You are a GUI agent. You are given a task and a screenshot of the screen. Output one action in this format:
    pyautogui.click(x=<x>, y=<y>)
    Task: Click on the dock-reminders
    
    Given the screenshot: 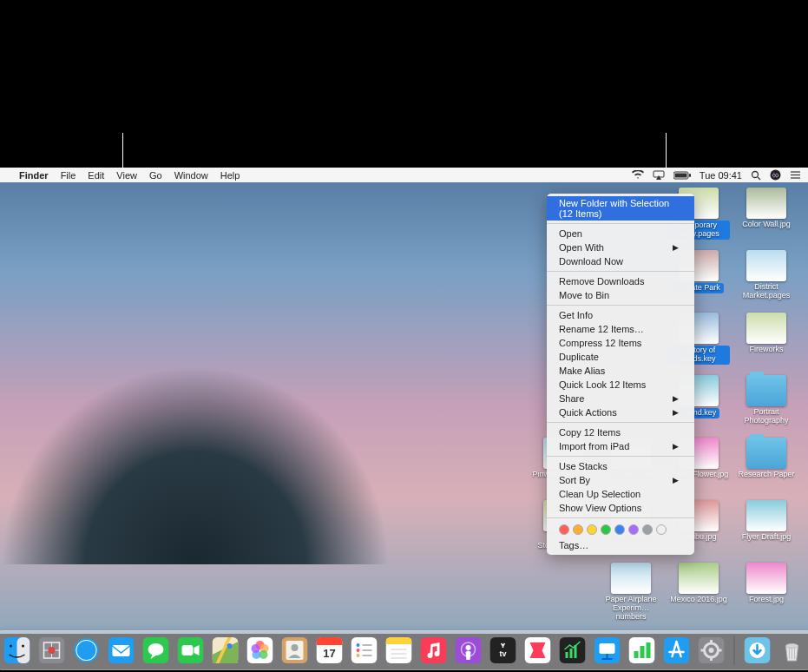 What is the action you would take?
    pyautogui.click(x=364, y=650)
    